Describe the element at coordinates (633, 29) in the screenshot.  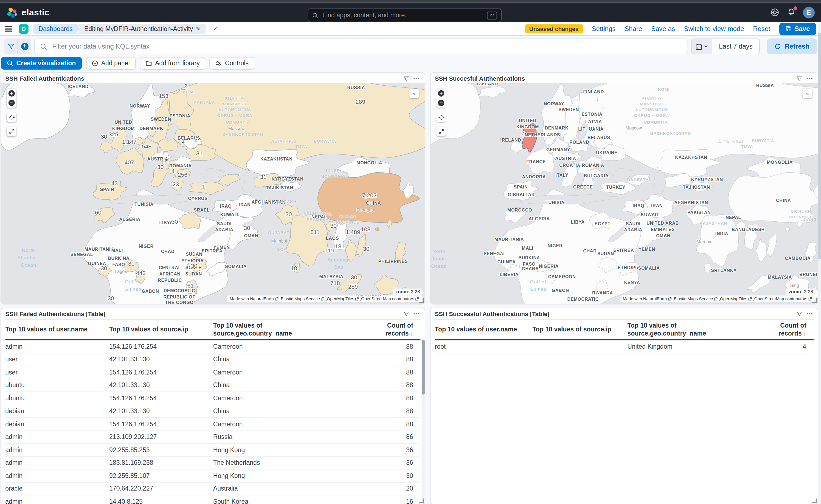
I see `share-link: Share` at that location.